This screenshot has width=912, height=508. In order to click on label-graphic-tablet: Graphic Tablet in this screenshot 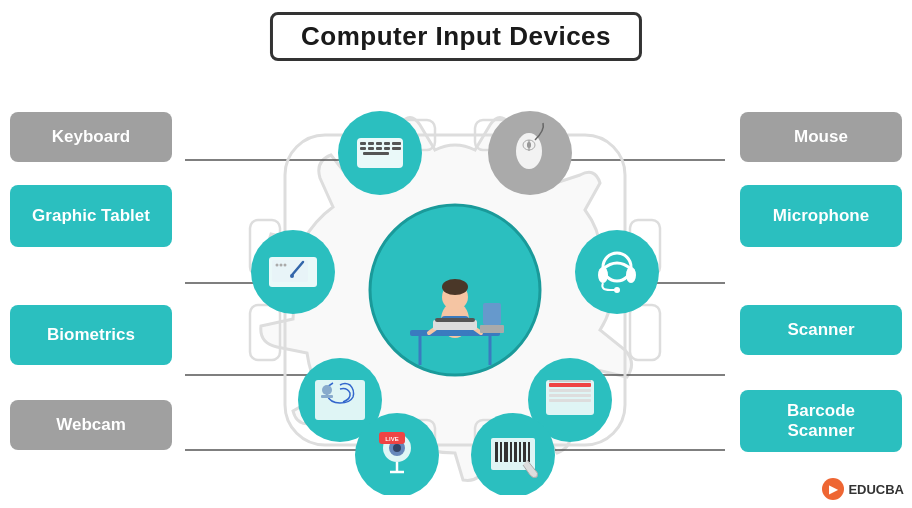, I will do `click(91, 216)`.